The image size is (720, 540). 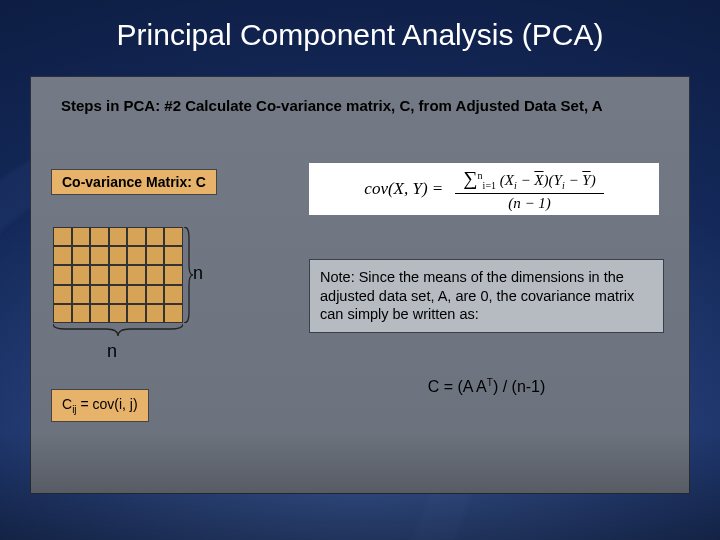 I want to click on slide-title: Principal Component Analysis (PCA), so click(x=360, y=35).